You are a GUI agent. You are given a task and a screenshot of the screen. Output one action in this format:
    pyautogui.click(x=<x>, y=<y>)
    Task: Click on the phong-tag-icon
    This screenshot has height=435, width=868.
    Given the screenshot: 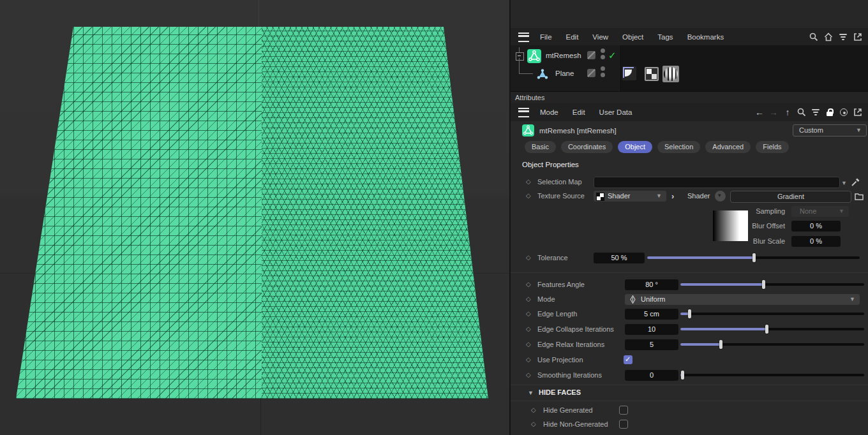 What is the action you would take?
    pyautogui.click(x=629, y=73)
    